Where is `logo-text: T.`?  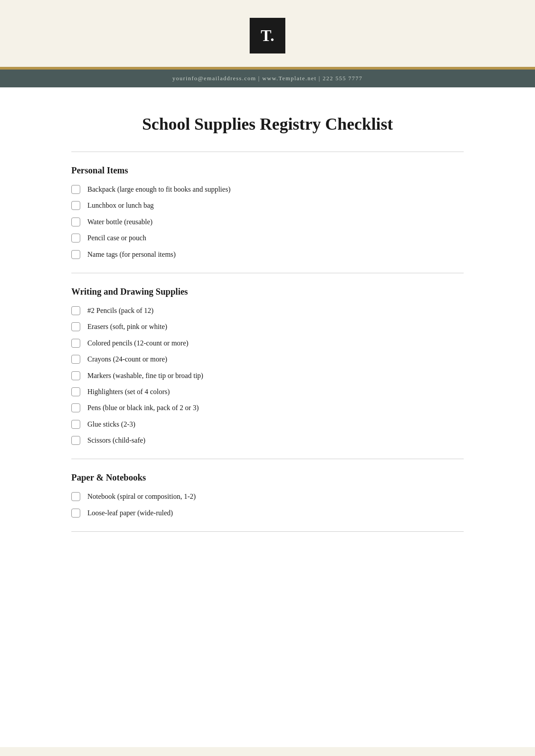
logo-text: T. is located at coordinates (268, 36).